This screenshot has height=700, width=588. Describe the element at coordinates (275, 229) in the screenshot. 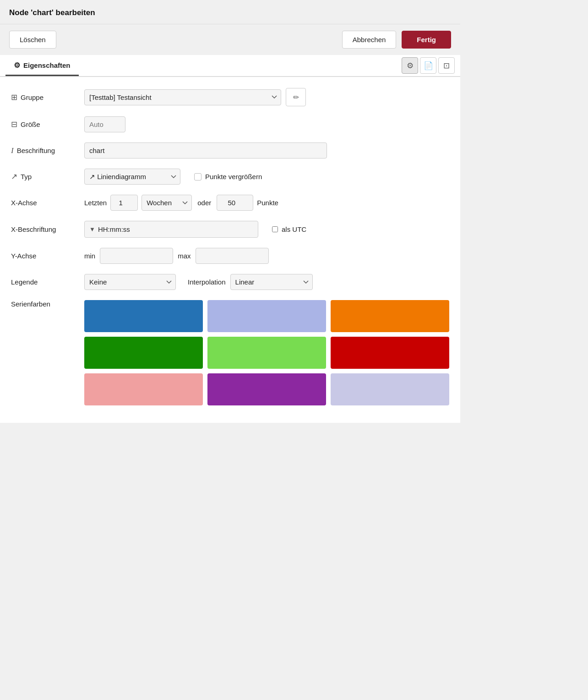

I see `utc-checkbox` at that location.